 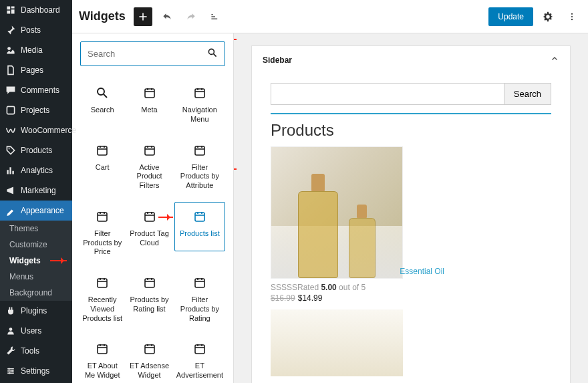 What do you see at coordinates (36, 170) in the screenshot?
I see `sidebar-item-analytics: Analytics` at bounding box center [36, 170].